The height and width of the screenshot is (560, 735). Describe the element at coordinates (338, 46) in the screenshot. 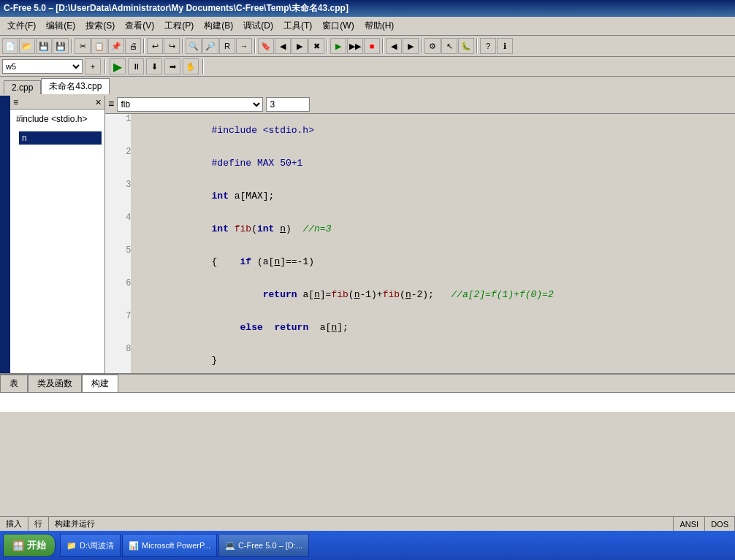

I see `run-btn: ▶` at that location.